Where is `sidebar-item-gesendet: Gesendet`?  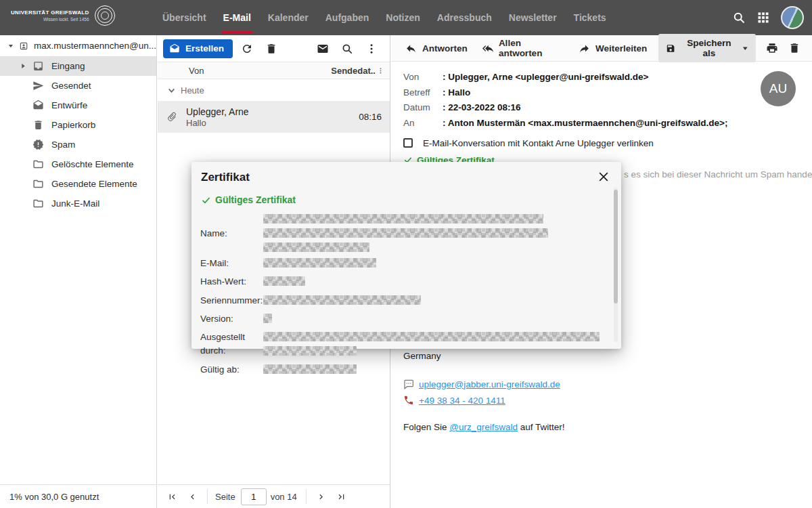
sidebar-item-gesendet: Gesendet is located at coordinates (78, 85).